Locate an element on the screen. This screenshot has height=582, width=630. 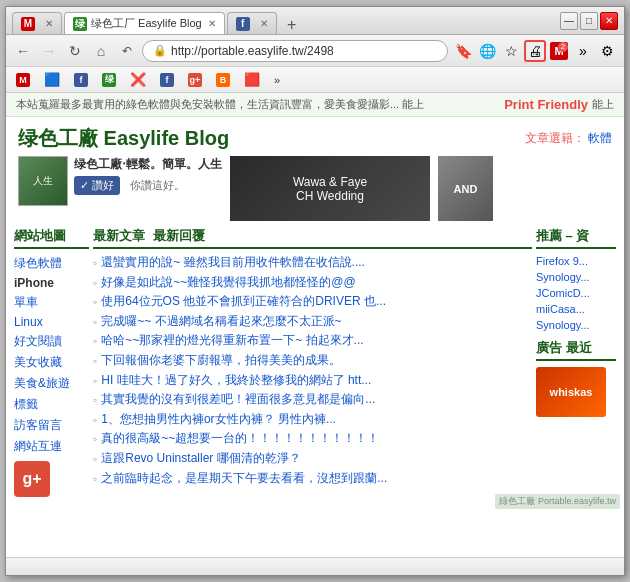
list-item: ◦ 真的很高級~~超想要一台的！！！！！！！！！！！ is located at coordinates (312, 439).